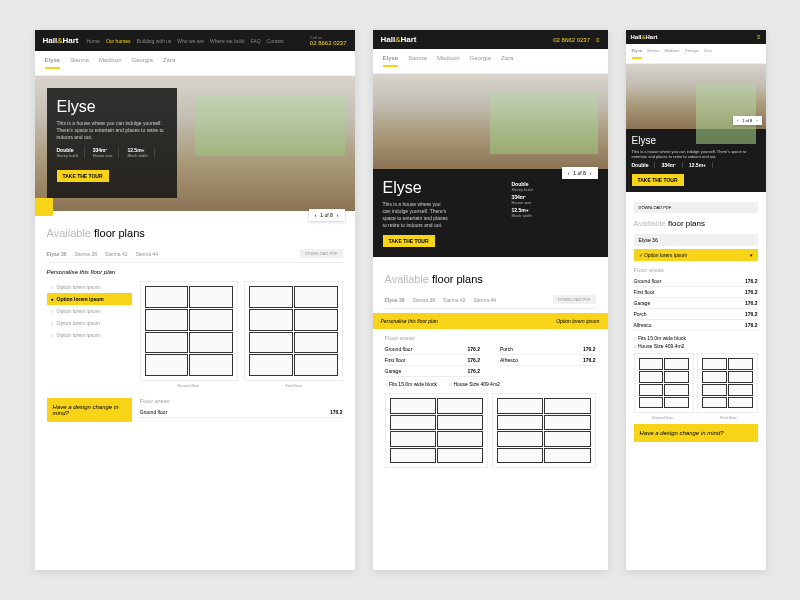 The height and width of the screenshot is (600, 800). I want to click on check-item: House Size 409.4m2, so click(696, 346).